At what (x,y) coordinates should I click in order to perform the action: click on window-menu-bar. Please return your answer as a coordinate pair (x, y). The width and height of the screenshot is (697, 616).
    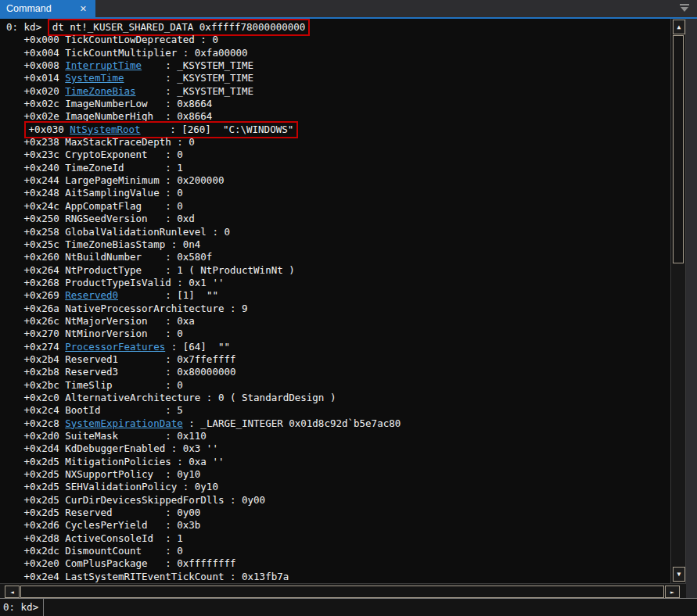
    Looking at the image, I should click on (684, 5).